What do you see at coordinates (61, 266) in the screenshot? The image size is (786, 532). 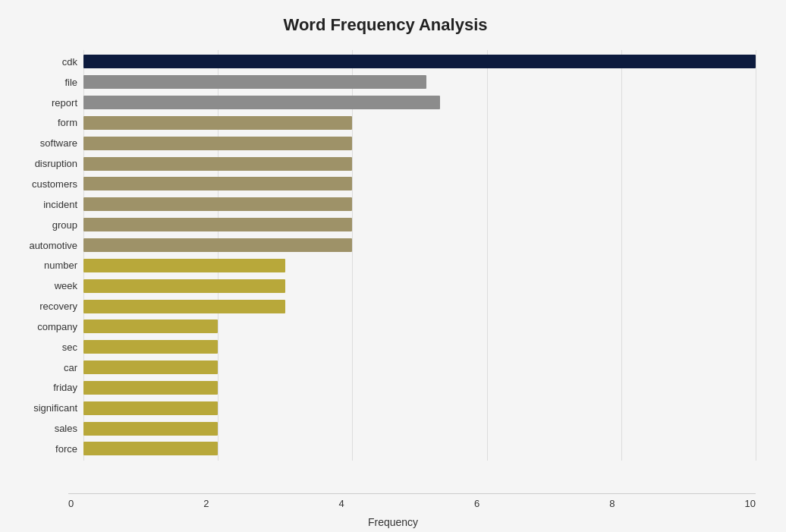 I see `y-label-number: number` at bounding box center [61, 266].